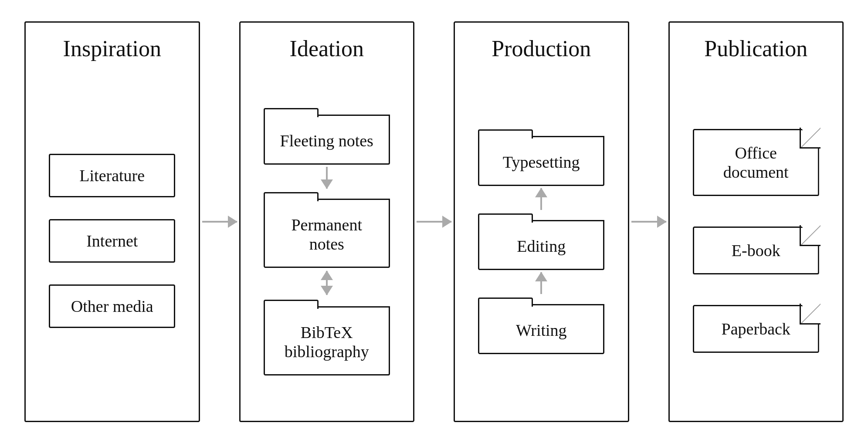 The width and height of the screenshot is (868, 443). What do you see at coordinates (541, 199) in the screenshot?
I see `arrow-editing-typesetting` at bounding box center [541, 199].